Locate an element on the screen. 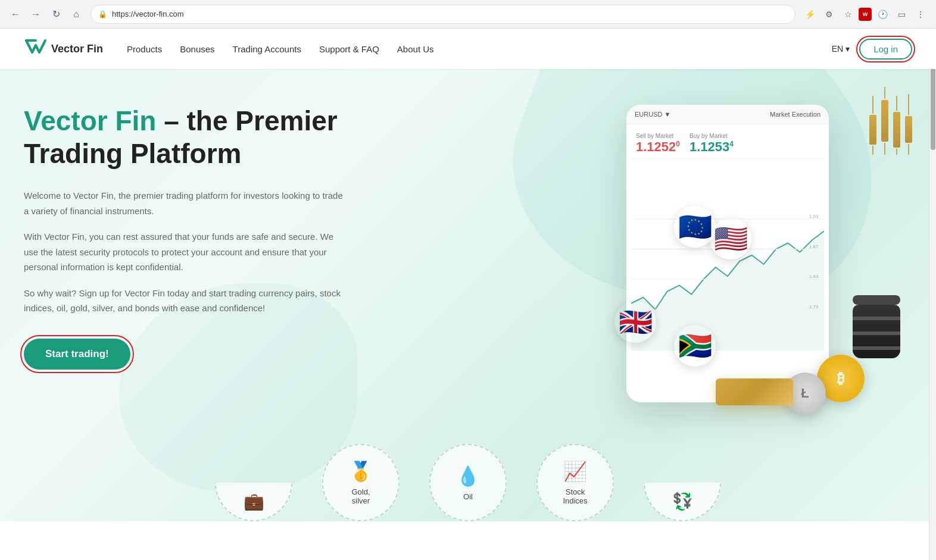  site-header: Vector Fin Products Bonuses Trading Acco… is located at coordinates (468, 49).